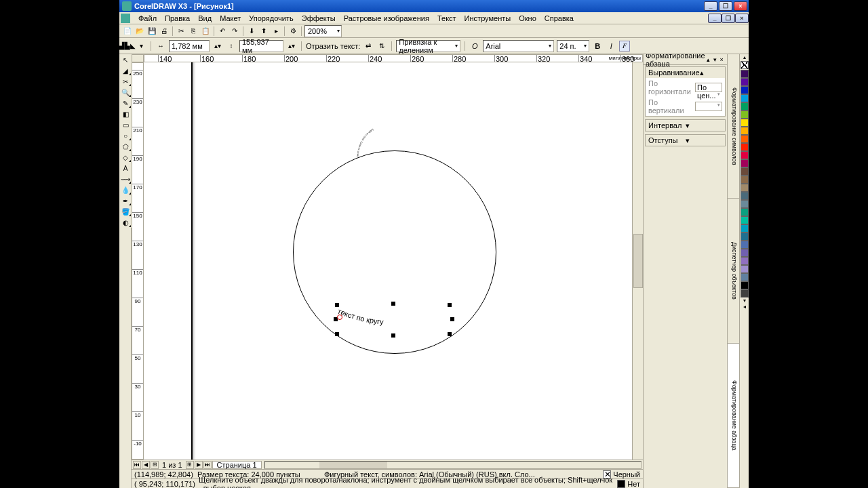 Image resolution: width=868 pixels, height=488 pixels. What do you see at coordinates (709, 87) in the screenshot?
I see `horiz-select: По цен...` at bounding box center [709, 87].